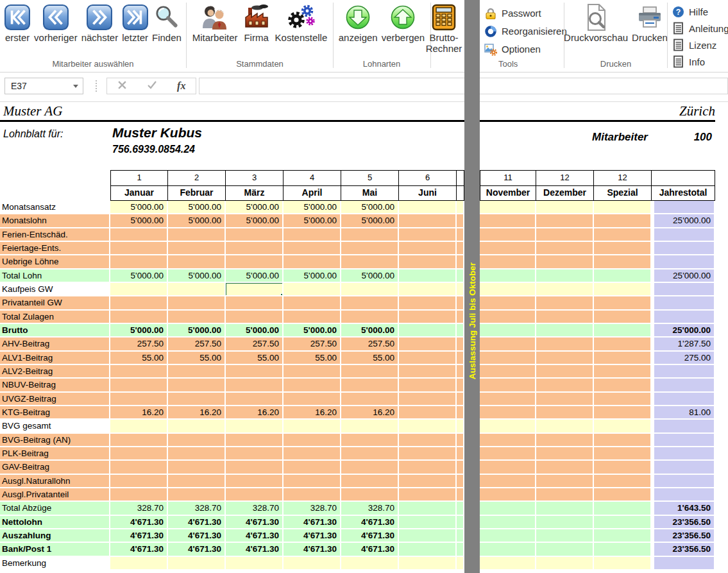  What do you see at coordinates (55, 358) in the screenshot?
I see `row-label: ALV1-Beitrag` at bounding box center [55, 358].